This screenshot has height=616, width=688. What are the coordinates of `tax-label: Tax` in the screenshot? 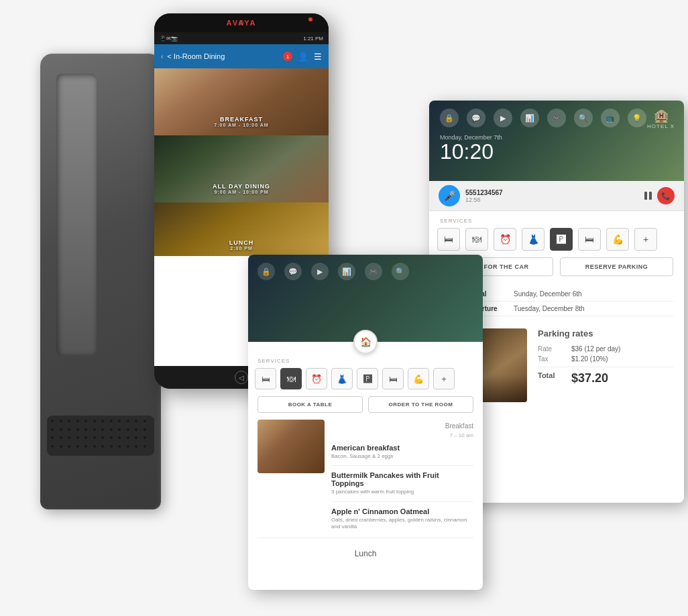 It's located at (551, 359).